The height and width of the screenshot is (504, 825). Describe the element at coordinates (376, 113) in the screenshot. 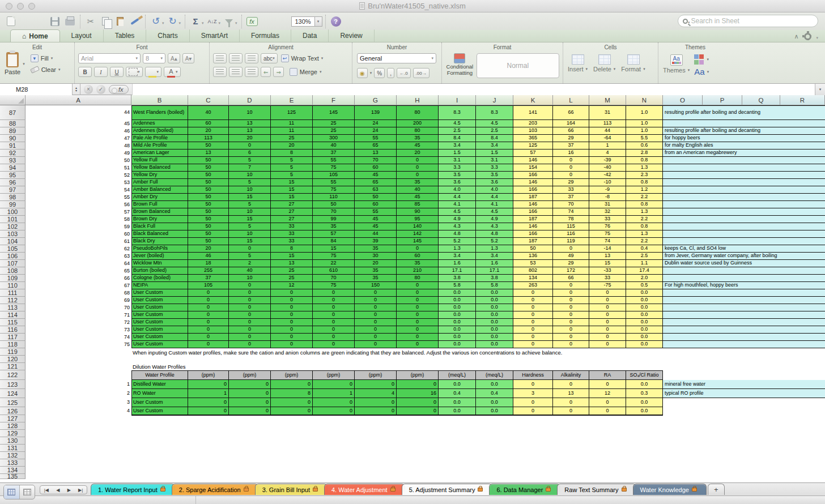

I see `cell: 139` at that location.